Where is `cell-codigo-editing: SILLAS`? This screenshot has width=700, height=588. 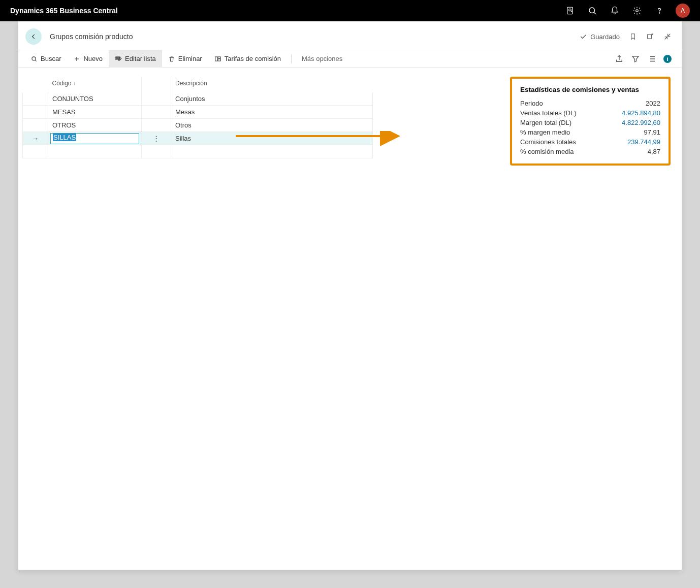 cell-codigo-editing: SILLAS is located at coordinates (95, 139).